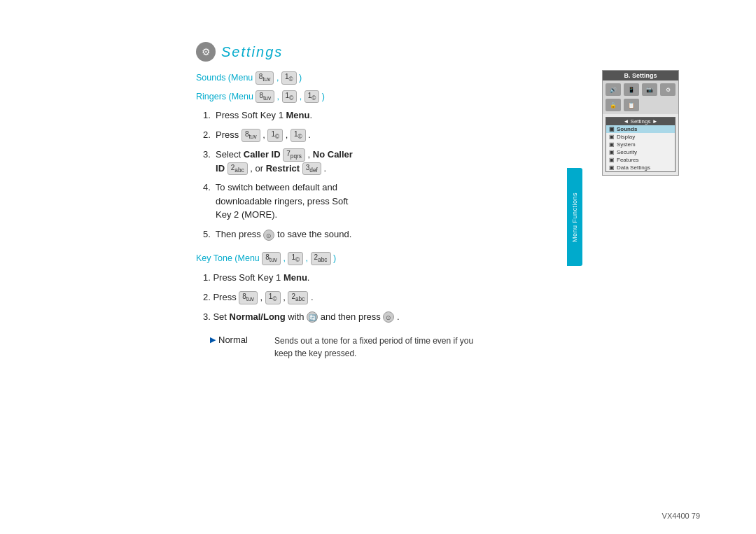  Describe the element at coordinates (258, 316) in the screenshot. I see `keytone-step3-bold: Normal/Long` at that location.